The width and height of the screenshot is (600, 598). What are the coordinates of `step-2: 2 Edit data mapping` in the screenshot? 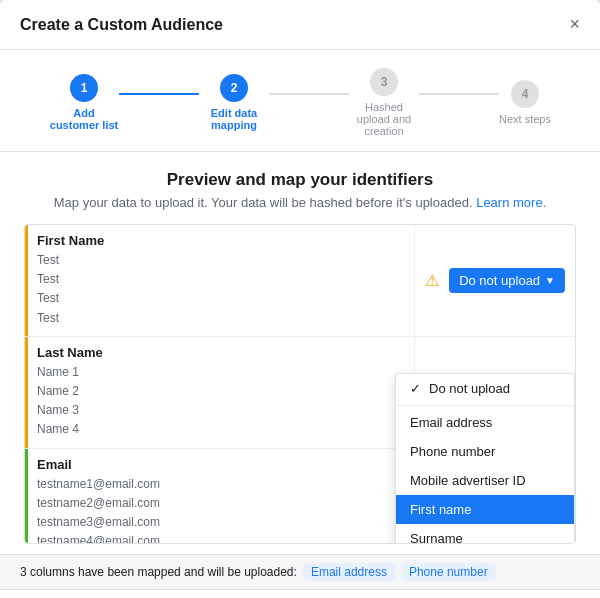 It's located at (234, 102).